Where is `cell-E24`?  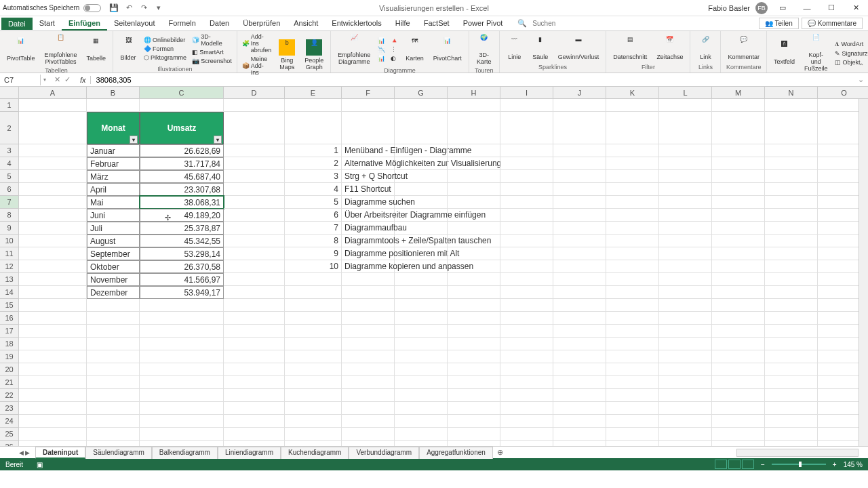 cell-E24 is located at coordinates (313, 422).